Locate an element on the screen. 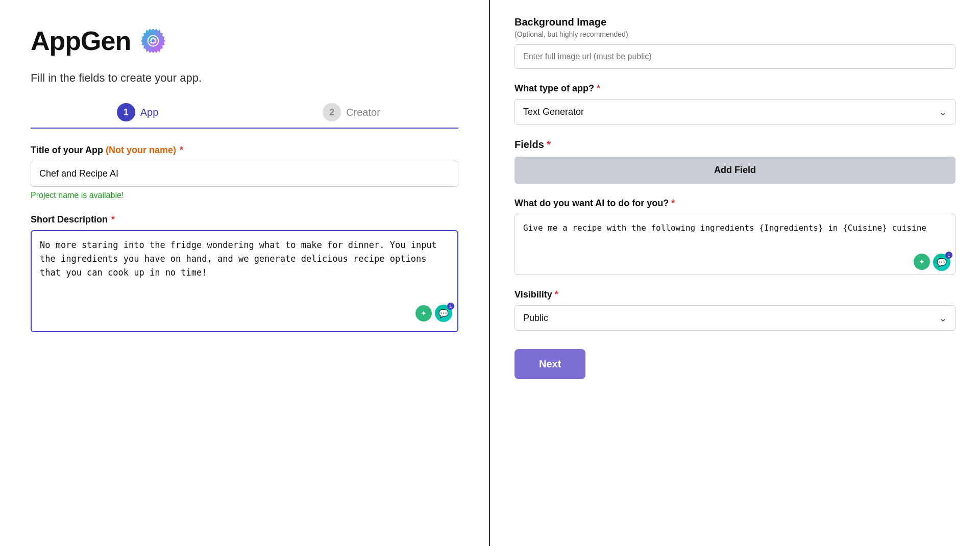 This screenshot has width=980, height=546. step2-circle: 2 is located at coordinates (332, 112).